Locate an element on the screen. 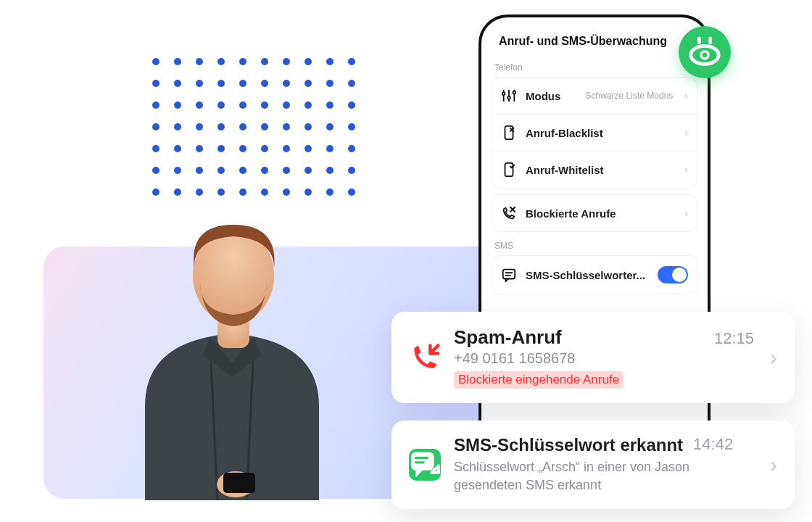 This screenshot has width=812, height=522. section-label-sms: SMS is located at coordinates (594, 246).